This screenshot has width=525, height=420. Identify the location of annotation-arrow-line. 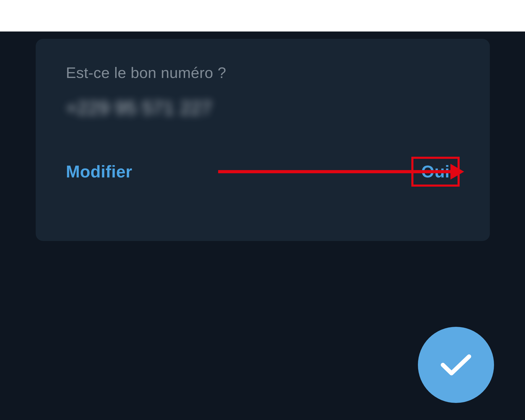
(336, 172).